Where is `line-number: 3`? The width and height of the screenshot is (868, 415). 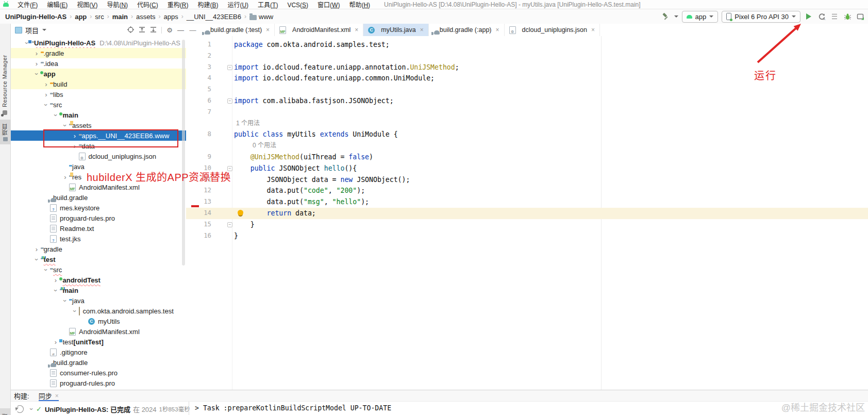 line-number: 3 is located at coordinates (200, 68).